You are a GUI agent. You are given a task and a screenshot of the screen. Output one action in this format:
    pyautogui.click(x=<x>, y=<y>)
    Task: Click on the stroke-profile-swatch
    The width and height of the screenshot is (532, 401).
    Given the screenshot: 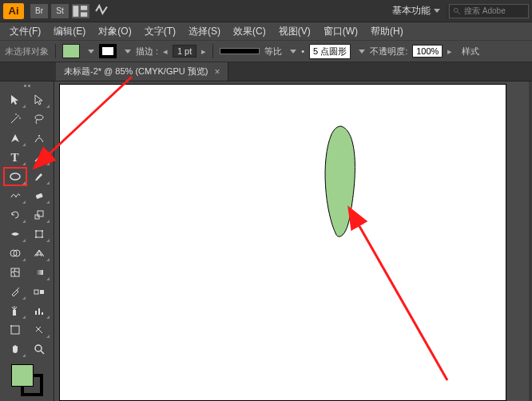 What is the action you would take?
    pyautogui.click(x=240, y=51)
    